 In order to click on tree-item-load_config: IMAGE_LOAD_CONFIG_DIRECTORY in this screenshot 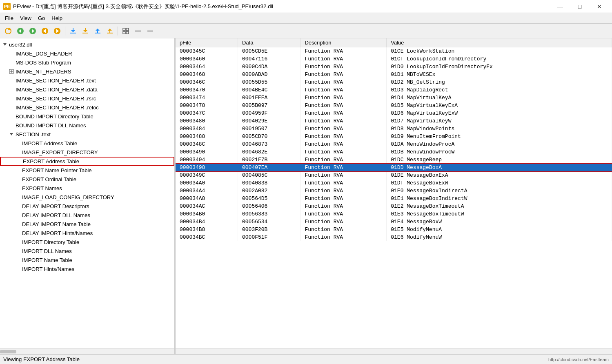, I will do `click(87, 197)`.